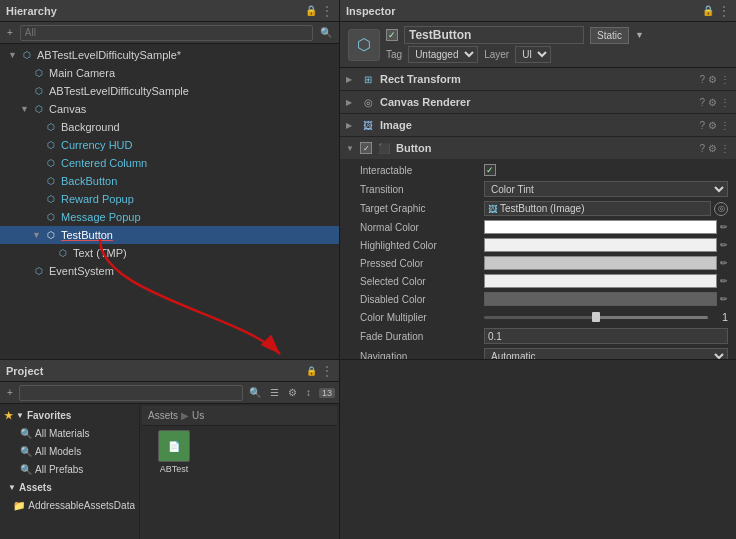 This screenshot has height=539, width=736. I want to click on disabled-color-swatch, so click(600, 299).